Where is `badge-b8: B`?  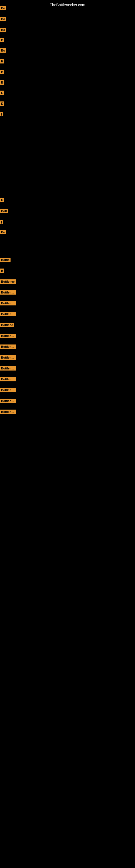 badge-b8: B is located at coordinates (2, 82).